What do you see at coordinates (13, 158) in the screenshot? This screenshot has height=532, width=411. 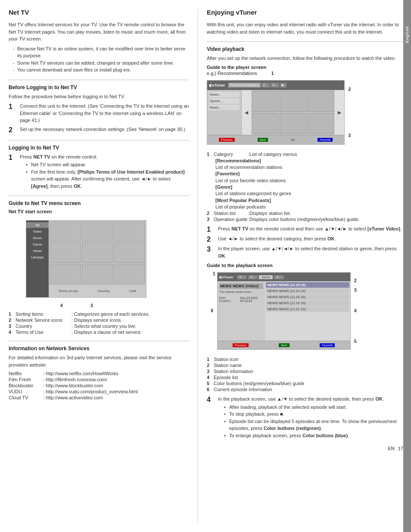 I see `login-step-num-1: 1` at bounding box center [13, 158].